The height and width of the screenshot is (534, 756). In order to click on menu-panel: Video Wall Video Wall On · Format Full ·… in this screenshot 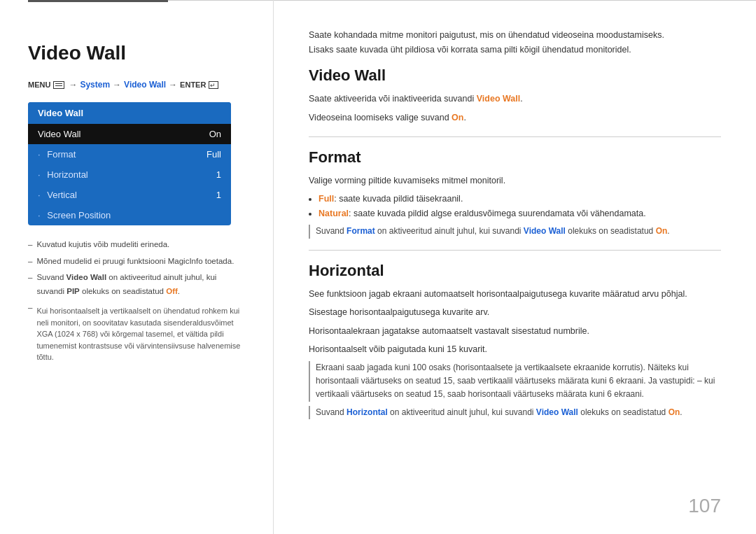, I will do `click(130, 164)`.